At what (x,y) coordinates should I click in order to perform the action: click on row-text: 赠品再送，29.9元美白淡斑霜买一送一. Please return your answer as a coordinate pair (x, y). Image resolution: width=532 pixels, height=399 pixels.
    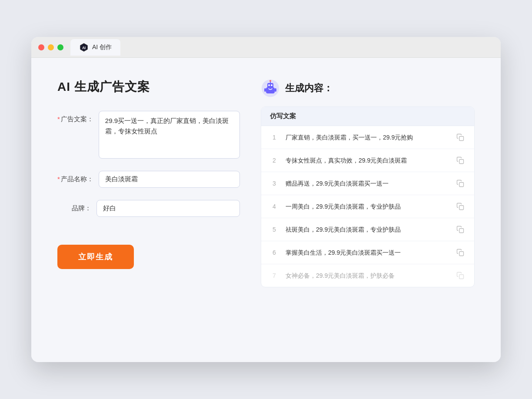
    Looking at the image, I should click on (367, 183).